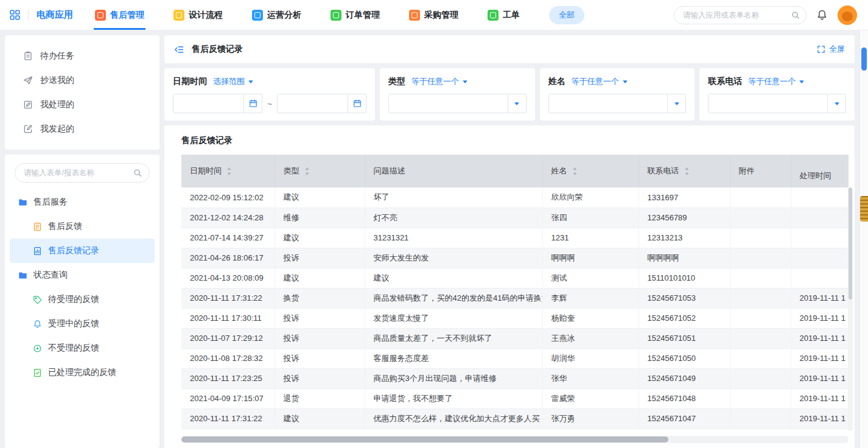 This screenshot has width=868, height=448. Describe the element at coordinates (515, 338) in the screenshot. I see `table-row: 2020-11-07 17:29:12投诉商品质量太差了，一天不到就坏了王燕冰1…` at that location.